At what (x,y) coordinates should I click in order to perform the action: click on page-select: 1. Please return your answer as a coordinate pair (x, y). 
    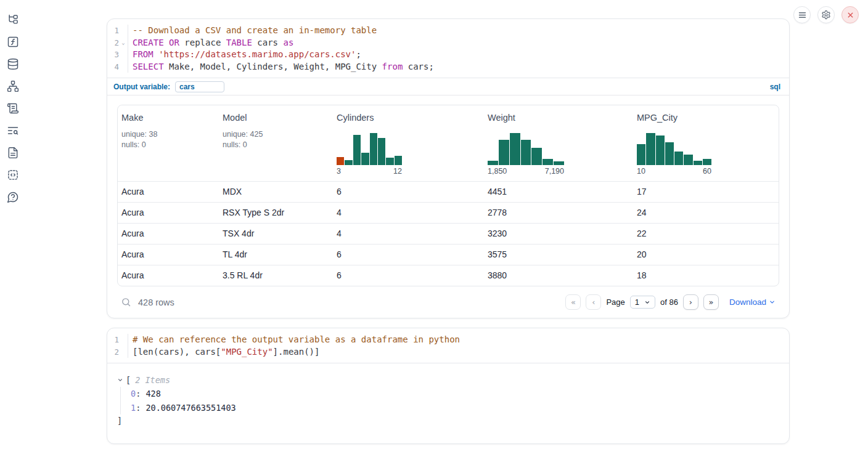
    Looking at the image, I should click on (642, 302).